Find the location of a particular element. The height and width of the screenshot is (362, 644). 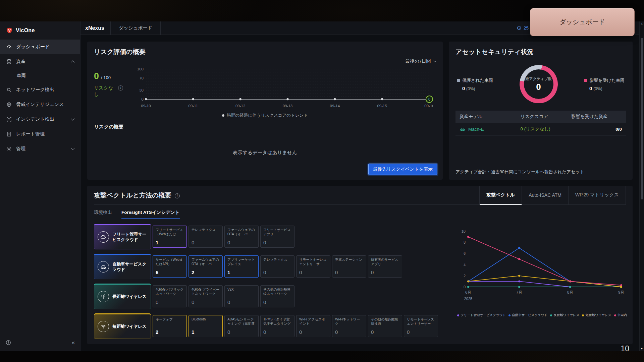

time-range-select: 最後の7日間 is located at coordinates (421, 61).